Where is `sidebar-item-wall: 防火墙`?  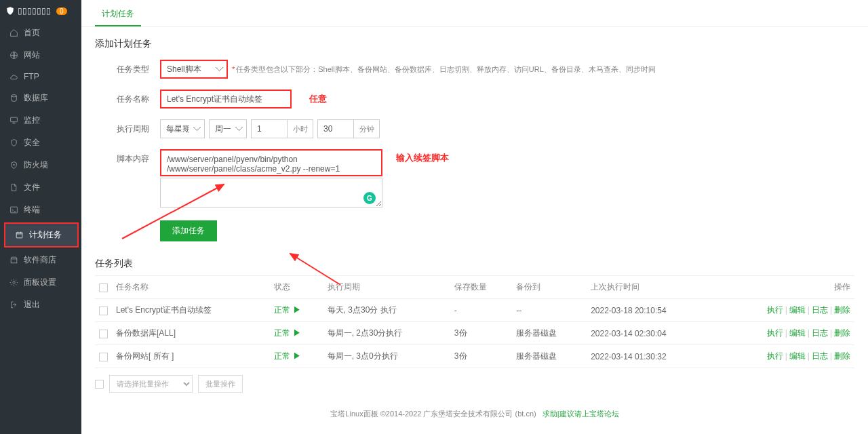
sidebar-item-wall: 防火墙 is located at coordinates (41, 165).